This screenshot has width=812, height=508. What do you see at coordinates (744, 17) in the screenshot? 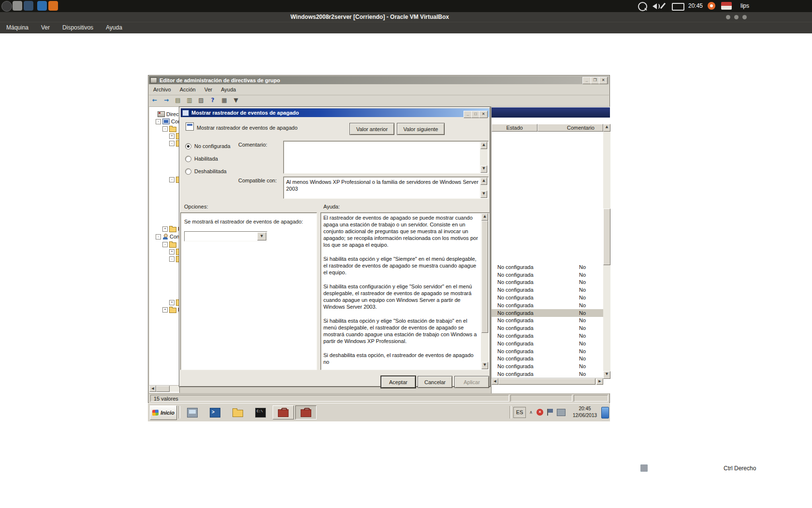
I see `window-close-button` at bounding box center [744, 17].